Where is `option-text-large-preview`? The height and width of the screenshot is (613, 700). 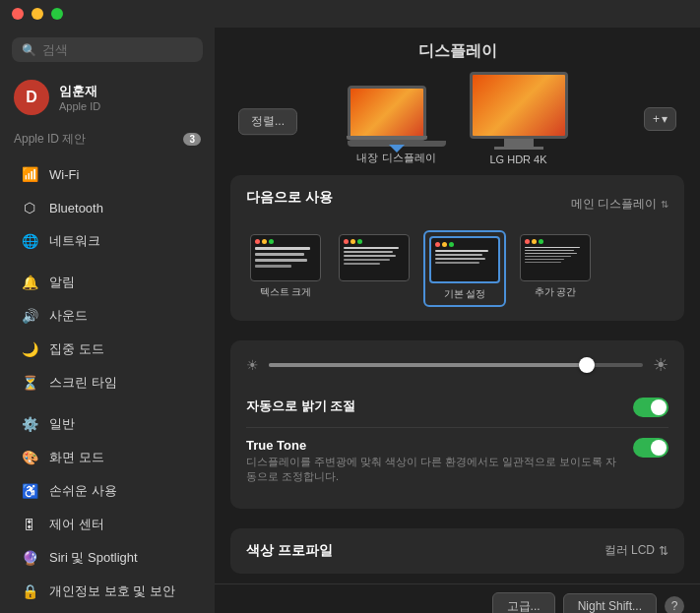
option-text-large-preview is located at coordinates (286, 258).